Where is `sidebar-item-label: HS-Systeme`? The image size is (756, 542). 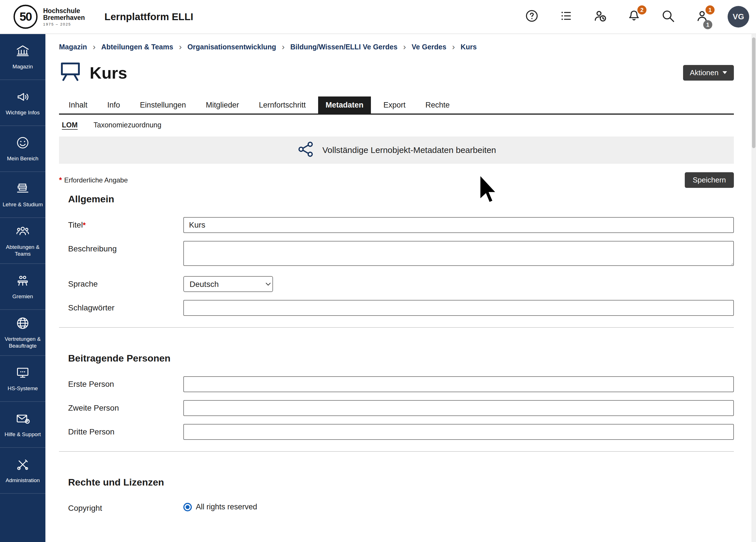
sidebar-item-label: HS-Systeme is located at coordinates (23, 389).